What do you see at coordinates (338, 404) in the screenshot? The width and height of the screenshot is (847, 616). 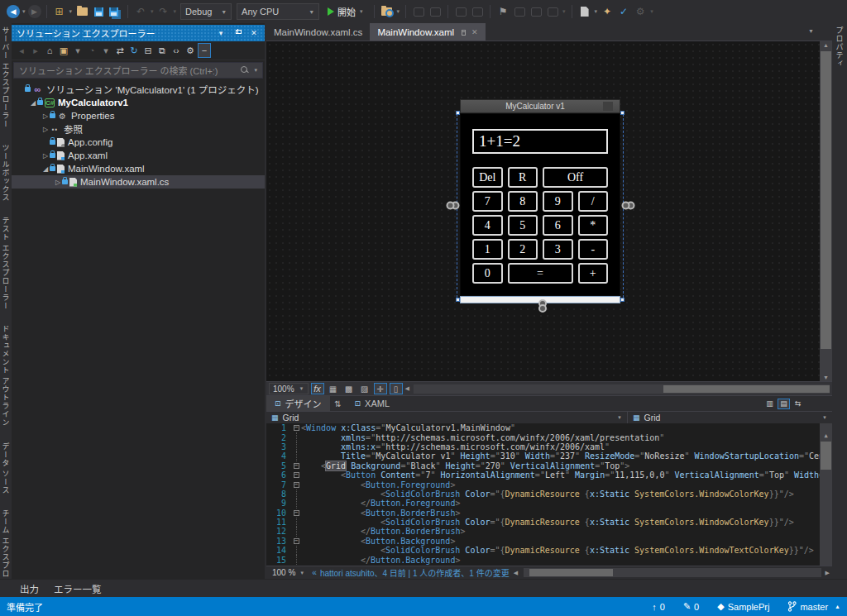 I see `swap-panes-icon: ⇅` at bounding box center [338, 404].